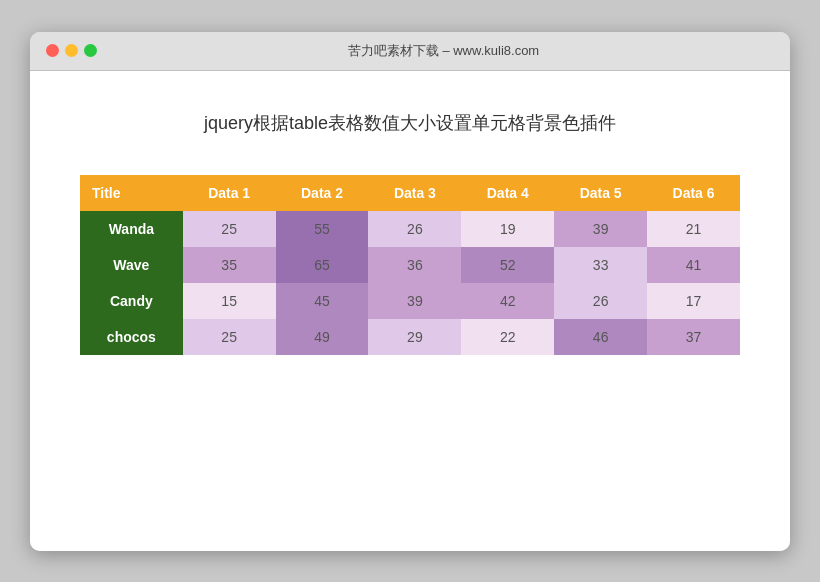  Describe the element at coordinates (508, 337) in the screenshot. I see `data-cell: 22` at that location.